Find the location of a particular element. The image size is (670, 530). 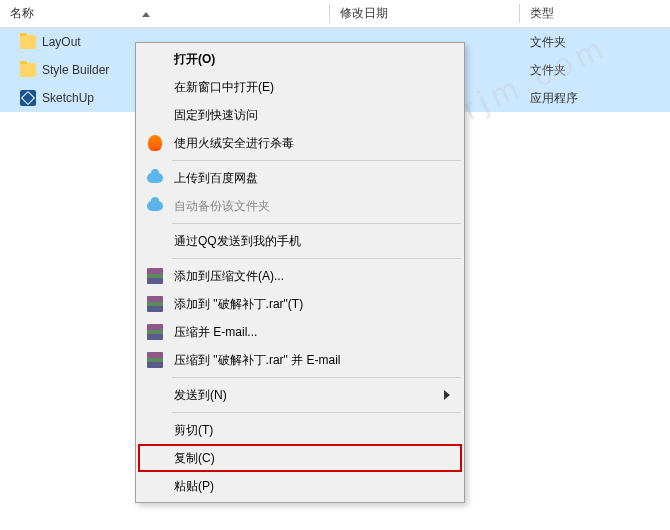

menu-rar-add-named: 添加到 "破解补丁.rar"(T) is located at coordinates (300, 304).